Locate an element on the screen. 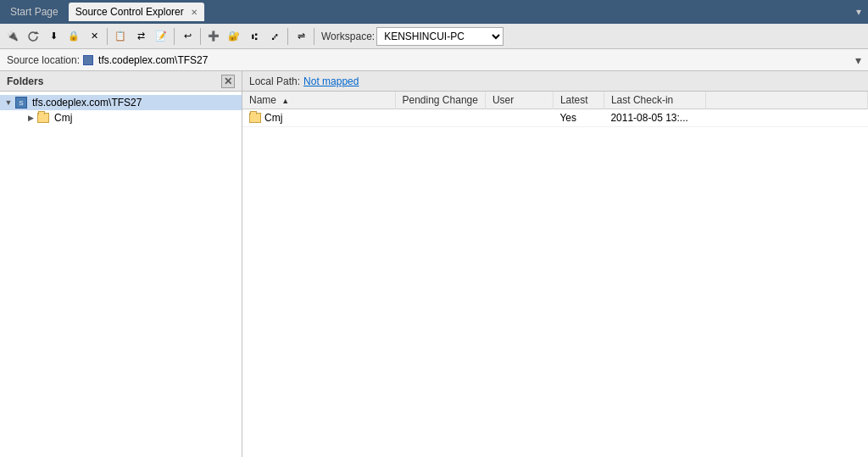 This screenshot has width=868, height=457. col-header-last-checkin: Last Check-in is located at coordinates (654, 100).